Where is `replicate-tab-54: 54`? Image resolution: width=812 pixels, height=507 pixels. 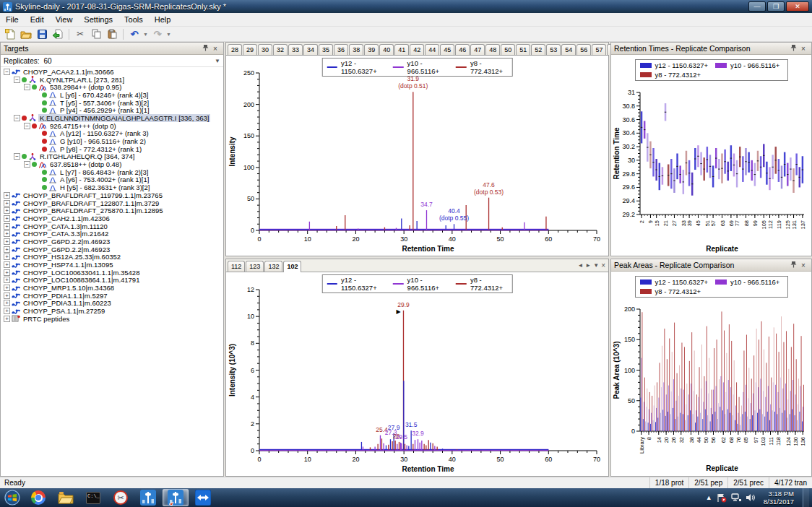
replicate-tab-54: 54 is located at coordinates (569, 49).